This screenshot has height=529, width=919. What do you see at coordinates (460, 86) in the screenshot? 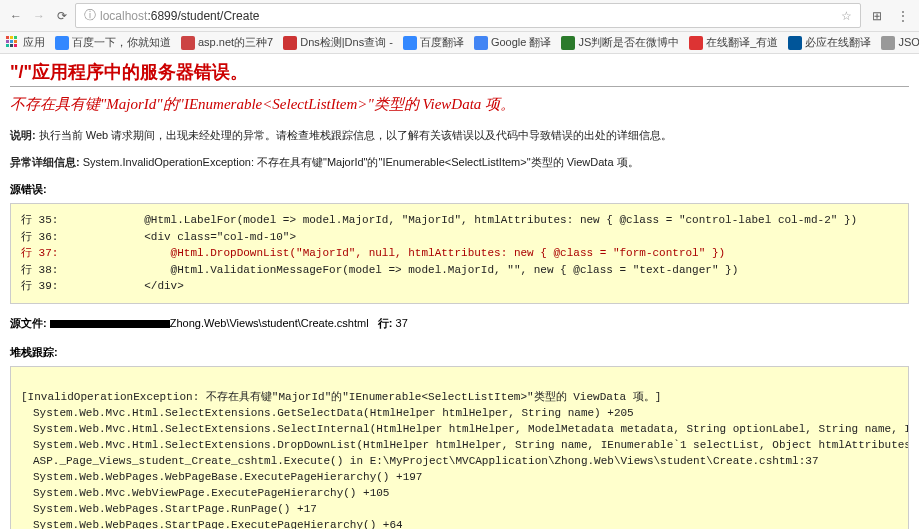
I see `divider` at bounding box center [460, 86].